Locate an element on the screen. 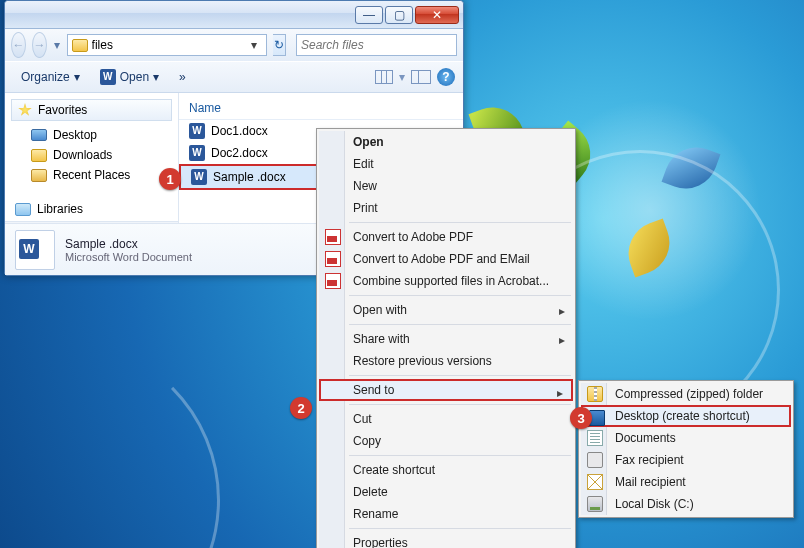 This screenshot has width=804, height=548. favorites-label: Favorites is located at coordinates (62, 110).